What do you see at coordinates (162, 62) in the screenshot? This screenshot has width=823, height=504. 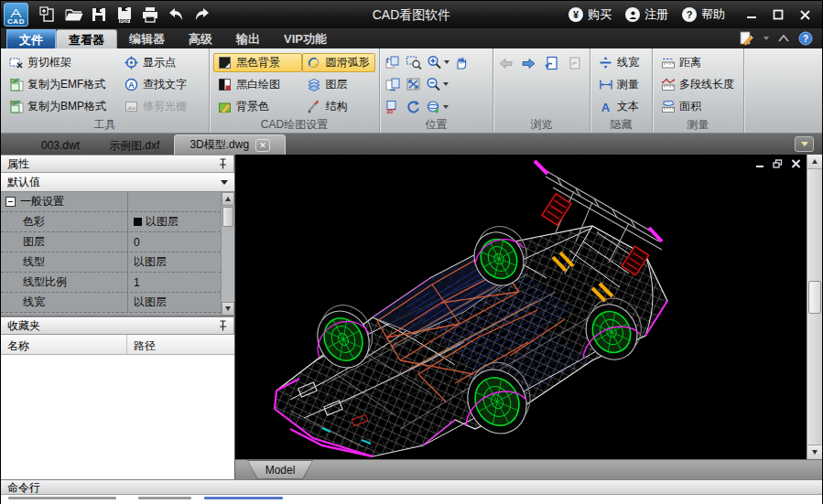 I see `show-points-button: 显示点` at bounding box center [162, 62].